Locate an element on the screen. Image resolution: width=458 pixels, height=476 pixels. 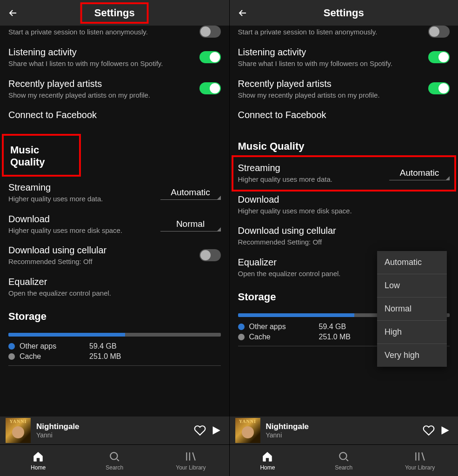
nav-label: Search is located at coordinates (344, 468).